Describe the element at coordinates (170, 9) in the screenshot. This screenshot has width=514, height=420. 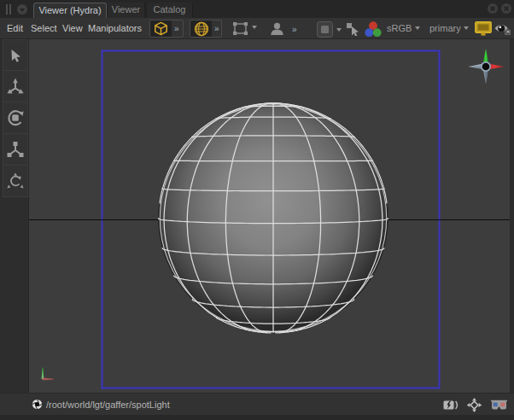
I see `tab-label: Catalog` at that location.